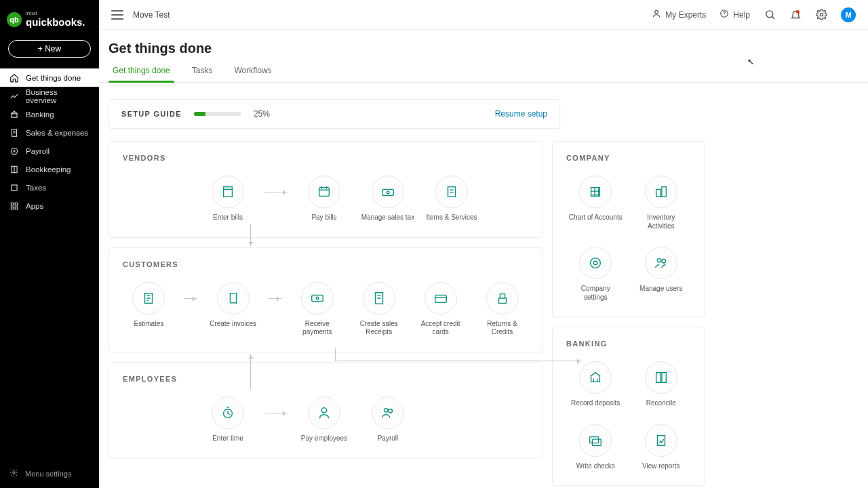  Describe the element at coordinates (656, 15) in the screenshot. I see `expert-icon` at that location.